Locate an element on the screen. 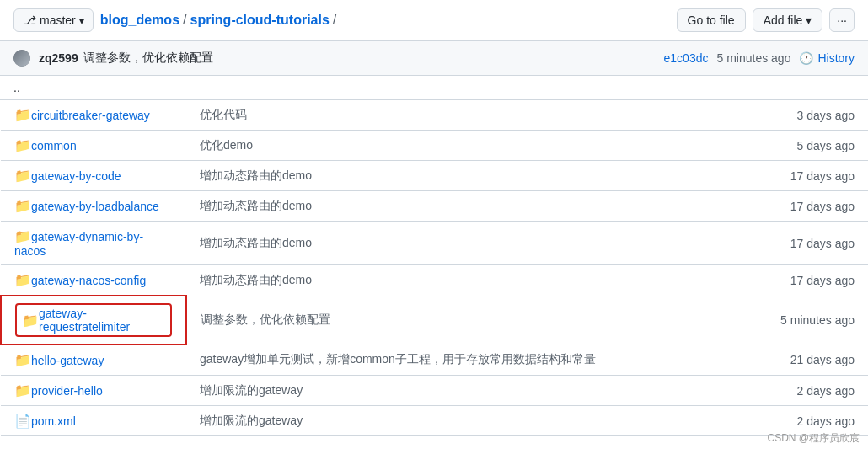  table-row: 📄pom.xml增加限流的gateway2 days ago is located at coordinates (435, 421).